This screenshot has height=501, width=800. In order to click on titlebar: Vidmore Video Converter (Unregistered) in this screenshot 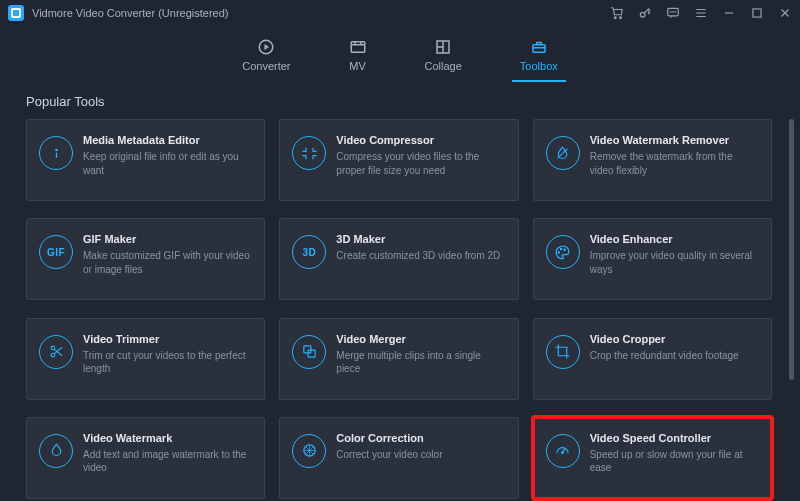, I will do `click(400, 13)`.